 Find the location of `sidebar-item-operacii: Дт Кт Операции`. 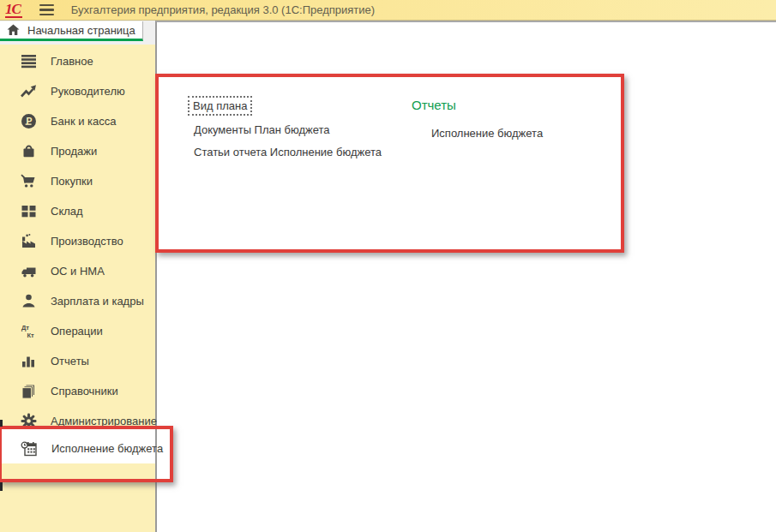

sidebar-item-operacii: Дт Кт Операции is located at coordinates (77, 331).